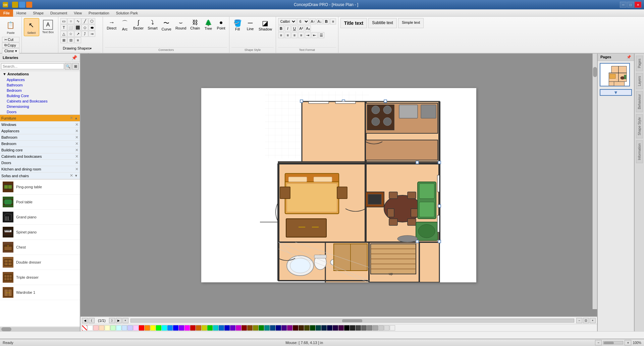  I want to click on shape-a9: ⇒, so click(92, 34).